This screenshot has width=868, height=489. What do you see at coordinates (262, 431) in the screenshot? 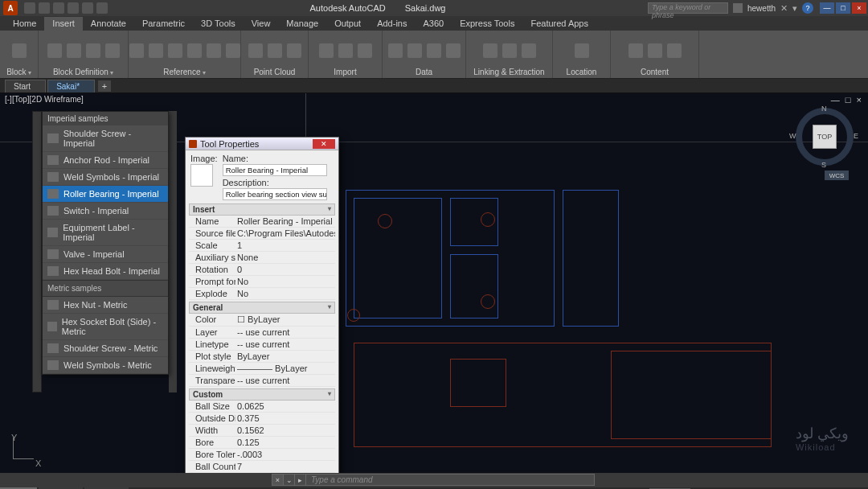
I see `property-row: Width0.1562` at bounding box center [262, 431].